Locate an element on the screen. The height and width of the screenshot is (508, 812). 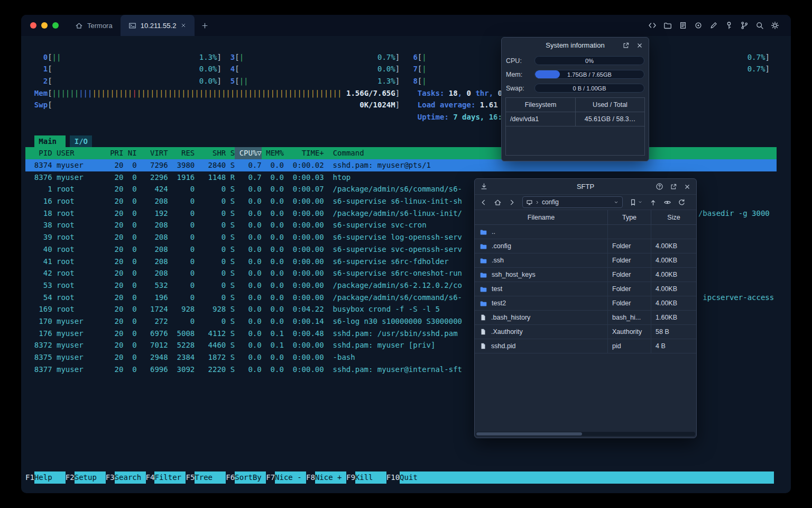
path-dropdown-icon is located at coordinates (616, 202).